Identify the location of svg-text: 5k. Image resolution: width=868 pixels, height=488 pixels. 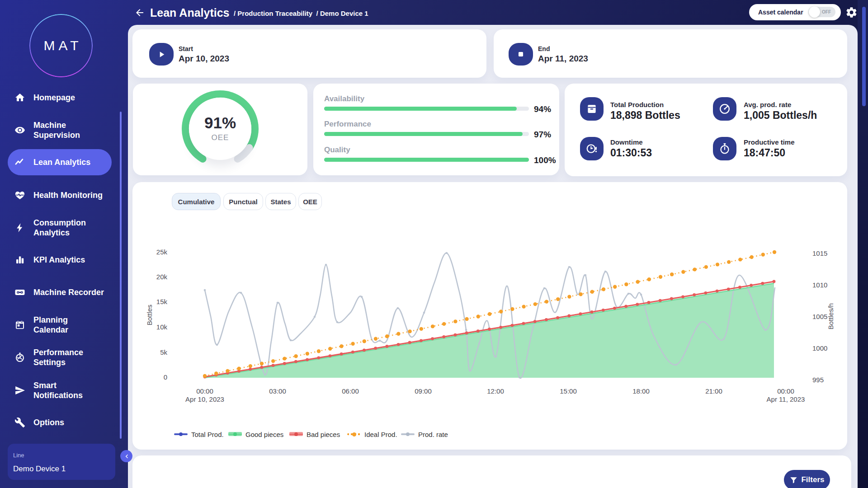
(164, 352).